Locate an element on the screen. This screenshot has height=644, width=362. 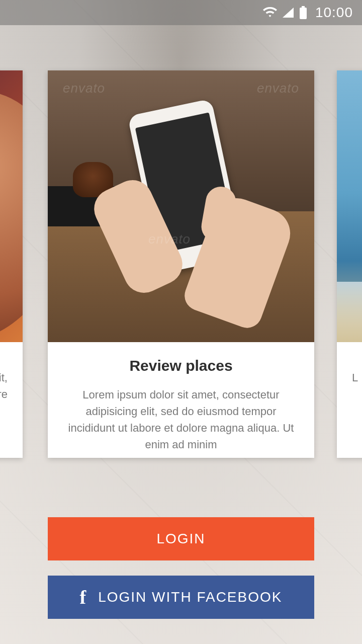
facebook-button-label: LOGIN WITH FACEBOOK is located at coordinates (190, 597).